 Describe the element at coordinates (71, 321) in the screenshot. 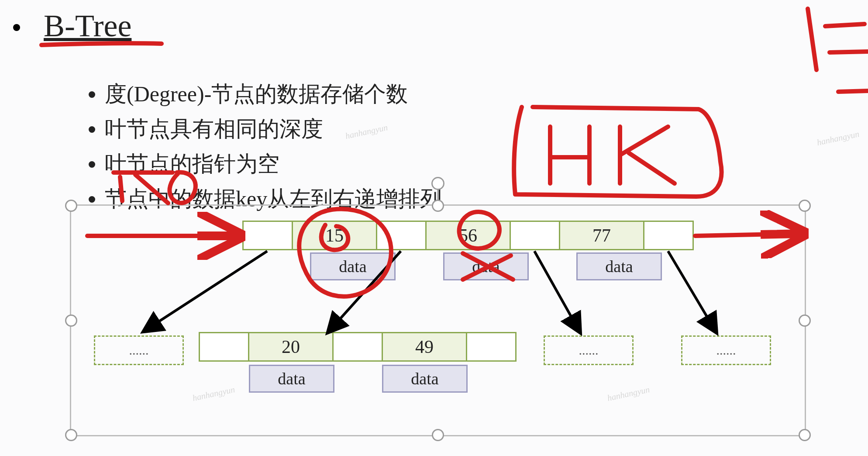

I see `resize-handle-ml` at that location.